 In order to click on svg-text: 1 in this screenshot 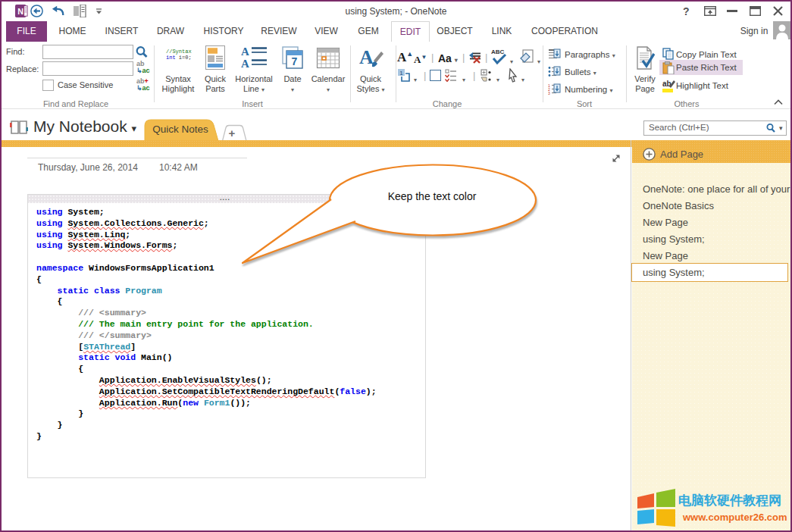, I will do `click(402, 73)`.